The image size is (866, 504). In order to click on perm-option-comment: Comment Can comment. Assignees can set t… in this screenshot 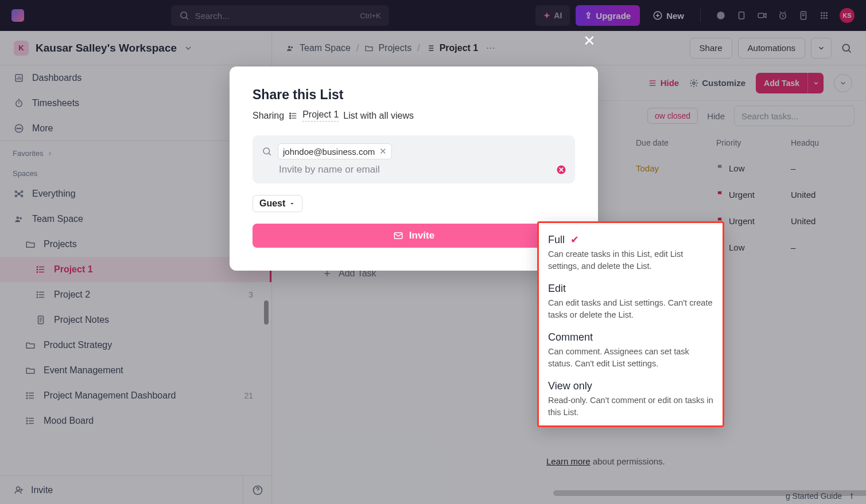, I will do `click(631, 351)`.